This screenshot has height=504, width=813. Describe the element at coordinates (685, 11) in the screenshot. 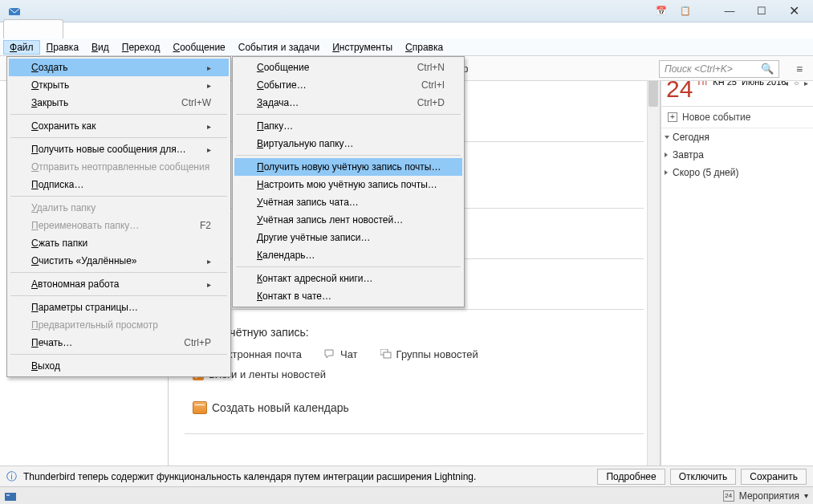

I see `tasks-icon: 📋` at that location.